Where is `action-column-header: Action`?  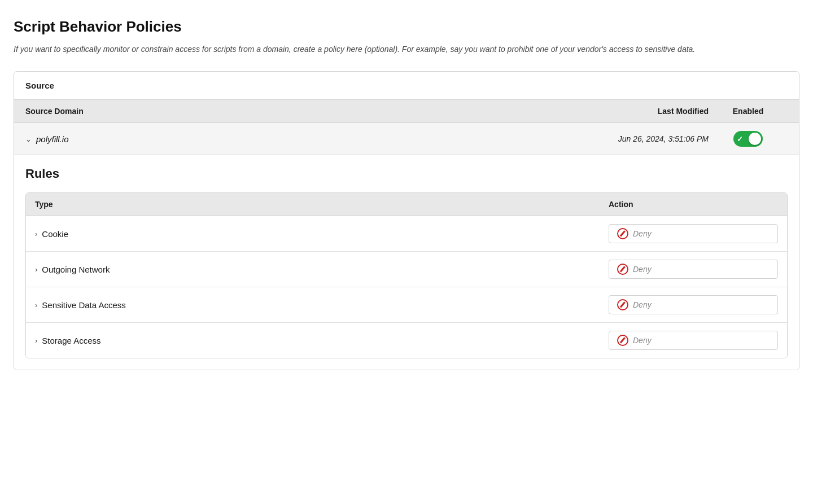 action-column-header: Action is located at coordinates (693, 204).